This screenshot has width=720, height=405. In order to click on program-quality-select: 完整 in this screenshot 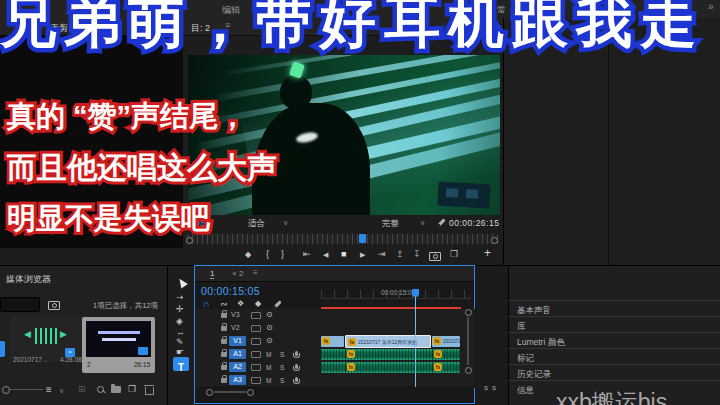, I will do `click(390, 224)`.